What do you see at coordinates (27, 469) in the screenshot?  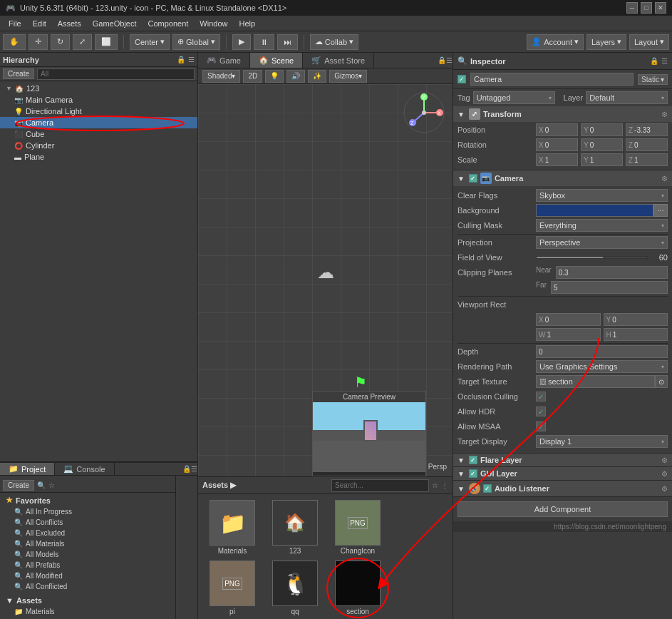 I see `tab-project: 📁 Project` at bounding box center [27, 469].